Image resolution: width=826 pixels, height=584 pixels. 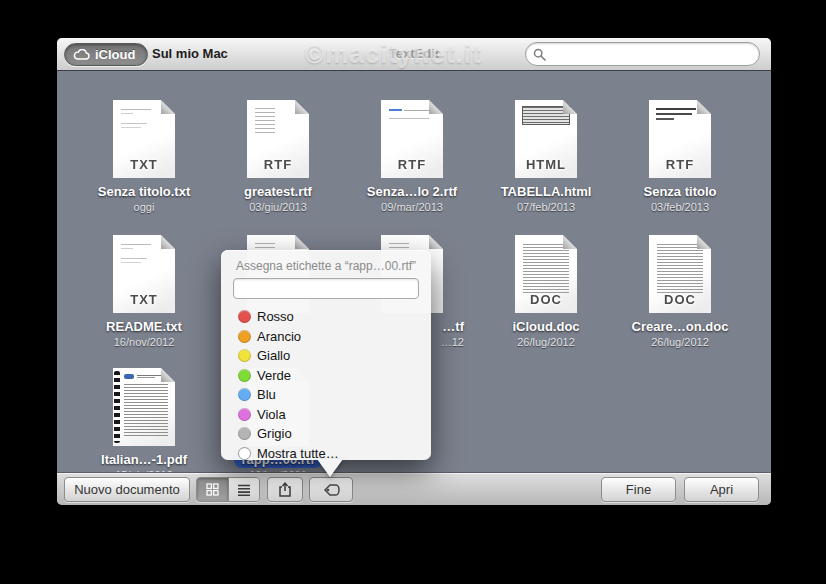 What do you see at coordinates (276, 316) in the screenshot?
I see `label-option-text: Rosso` at bounding box center [276, 316].